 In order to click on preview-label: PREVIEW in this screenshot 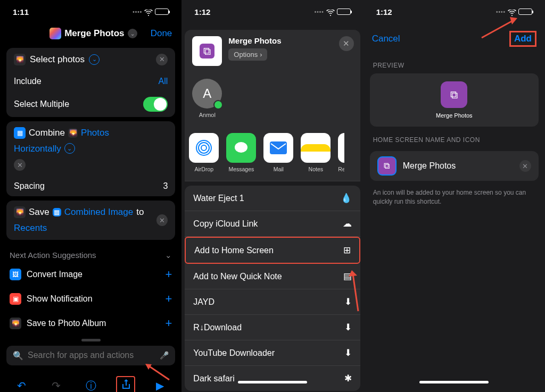, I will do `click(455, 63)`.